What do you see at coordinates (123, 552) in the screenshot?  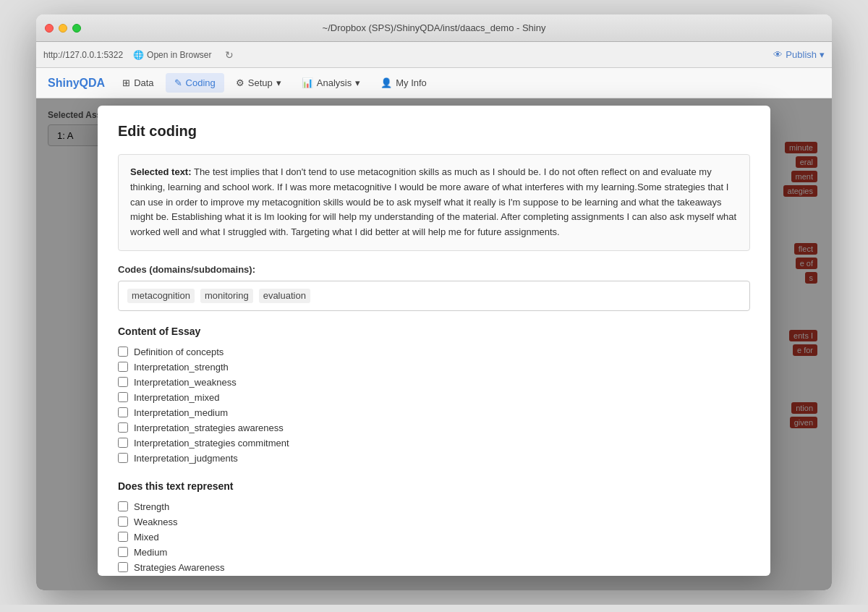 I see `checkbox-medium-input` at bounding box center [123, 552].